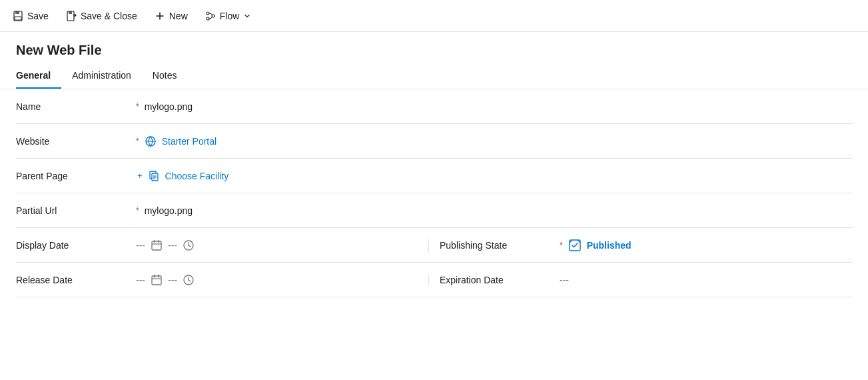 This screenshot has height=380, width=868. What do you see at coordinates (107, 76) in the screenshot?
I see `tab-administration: Administration` at bounding box center [107, 76].